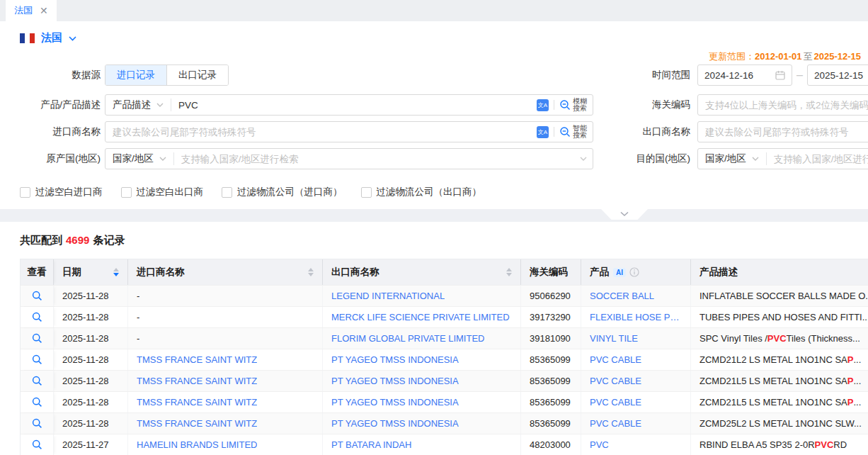  Describe the element at coordinates (138, 105) in the screenshot. I see `product-field-select: 产品描述` at that location.